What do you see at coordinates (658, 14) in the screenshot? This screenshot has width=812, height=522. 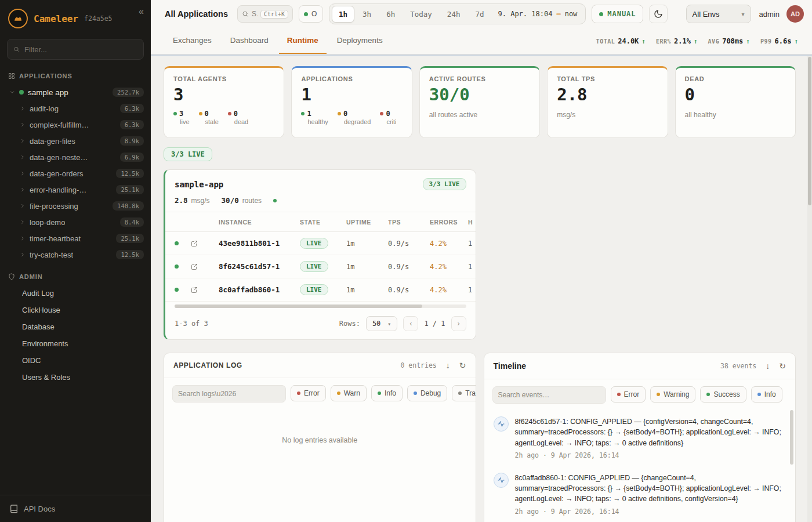 I see `dark-mode-toggle` at bounding box center [658, 14].